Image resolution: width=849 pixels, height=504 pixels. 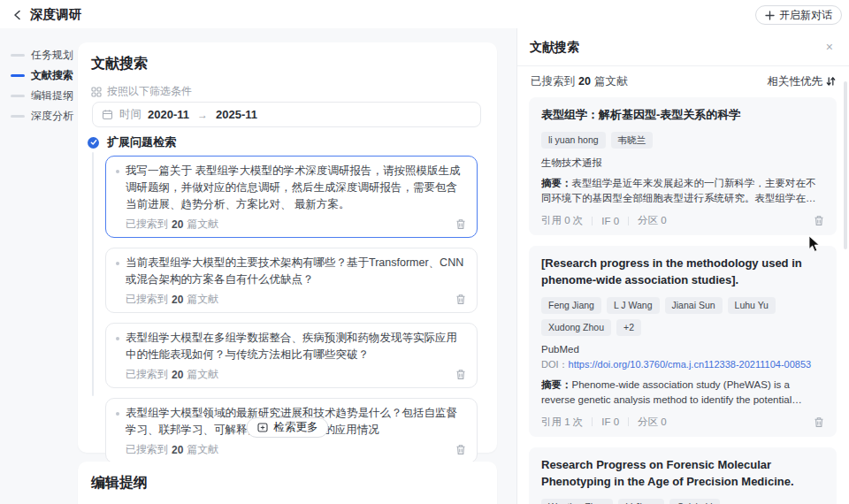 I want to click on sort-button: 相关性优先, so click(x=802, y=81).